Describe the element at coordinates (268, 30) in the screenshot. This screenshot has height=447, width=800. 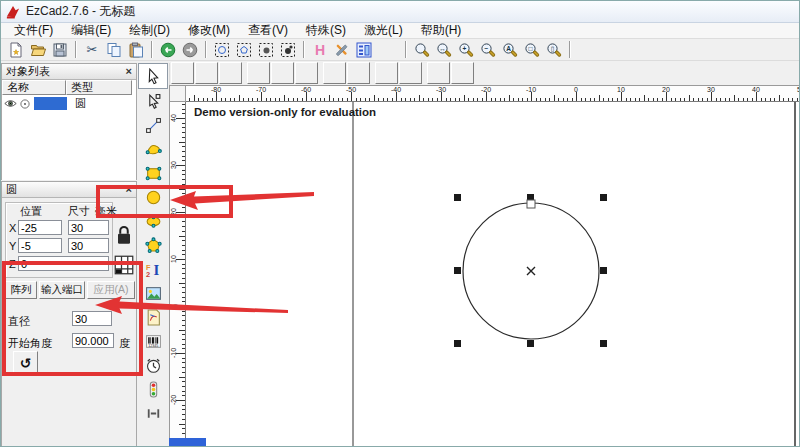
I see `menu-view: 查看(V)` at that location.